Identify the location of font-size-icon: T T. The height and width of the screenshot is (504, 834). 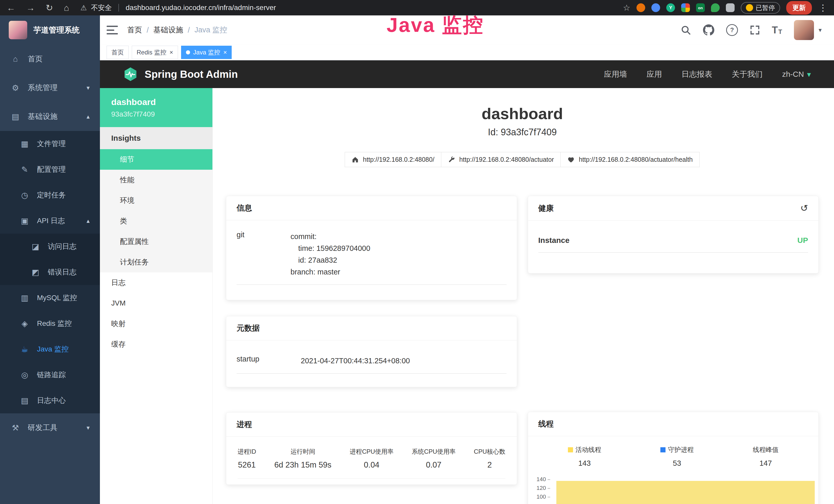
(777, 30).